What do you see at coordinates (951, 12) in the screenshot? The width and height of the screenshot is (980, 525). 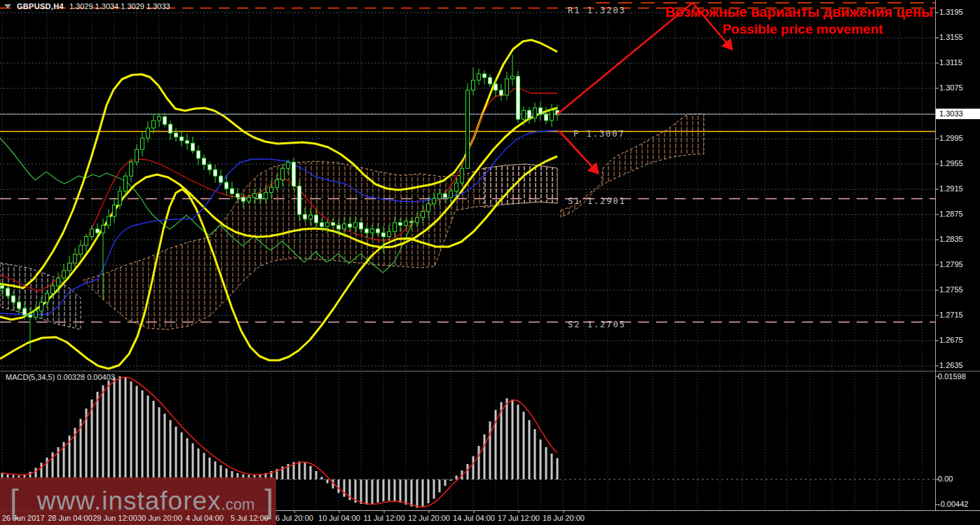 I see `price-axis-label: 1.3195` at bounding box center [951, 12].